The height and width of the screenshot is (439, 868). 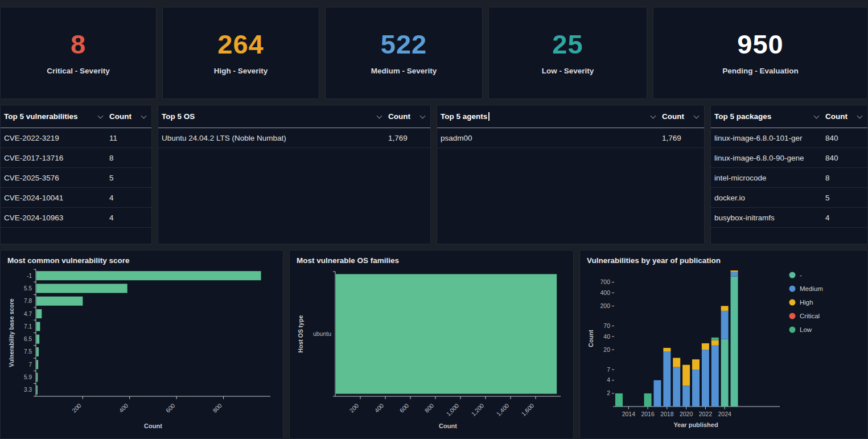 I want to click on row-count: 840, so click(x=842, y=138).